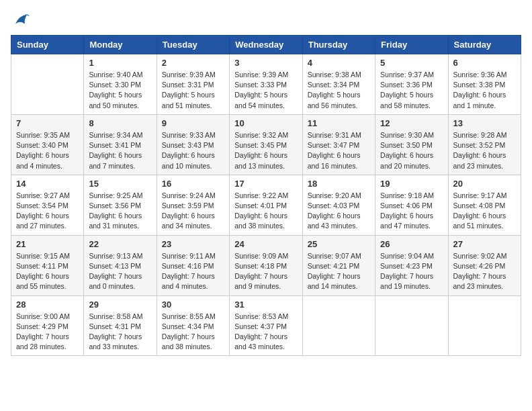  Describe the element at coordinates (411, 244) in the screenshot. I see `day-number: 26` at that location.